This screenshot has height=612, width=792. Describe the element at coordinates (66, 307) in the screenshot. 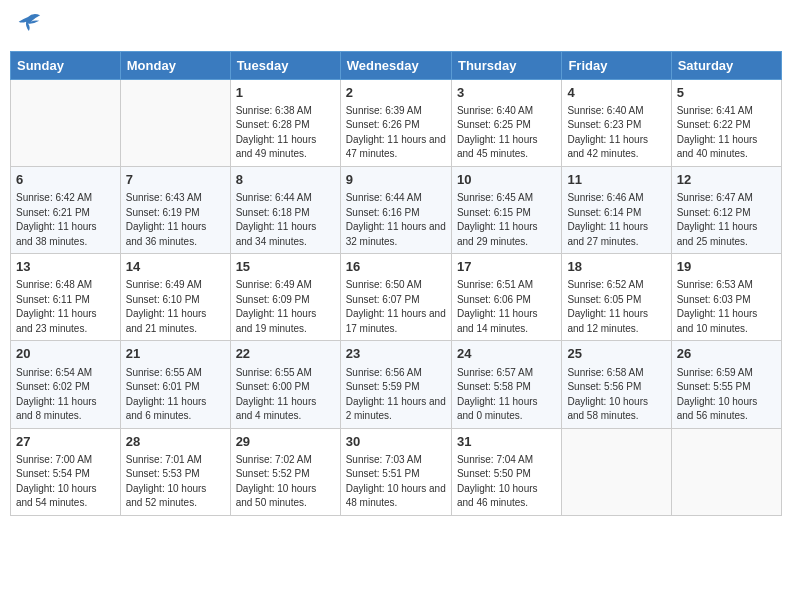

I see `day-info: Sunrise: 6:48 AM Sunset: 6:11 PM Dayligh…` at that location.